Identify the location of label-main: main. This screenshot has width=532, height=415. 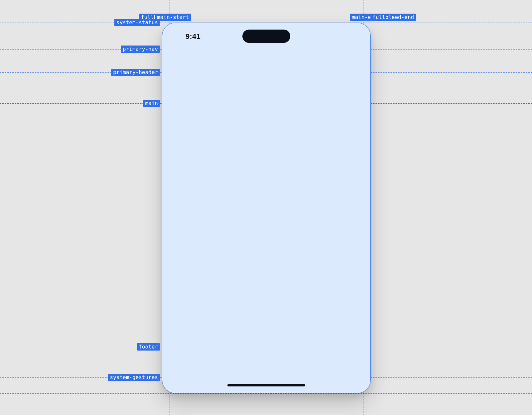
(152, 103).